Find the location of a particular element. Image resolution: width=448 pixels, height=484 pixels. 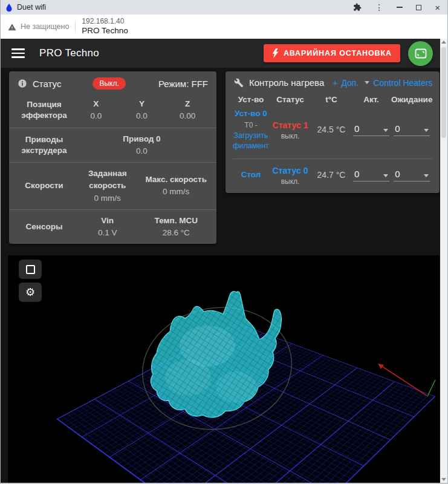

address-bar: Не защищено 192.168.1.40 PRO Techno is located at coordinates (224, 27).